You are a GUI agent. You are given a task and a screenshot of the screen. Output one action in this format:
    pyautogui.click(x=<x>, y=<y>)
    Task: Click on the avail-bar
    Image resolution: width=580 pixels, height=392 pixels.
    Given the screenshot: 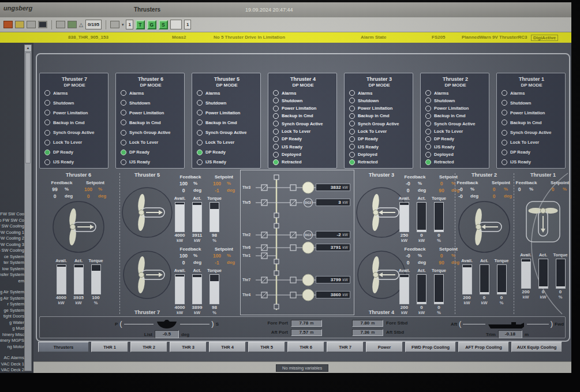 What is the action you would take?
    pyautogui.click(x=180, y=289)
    